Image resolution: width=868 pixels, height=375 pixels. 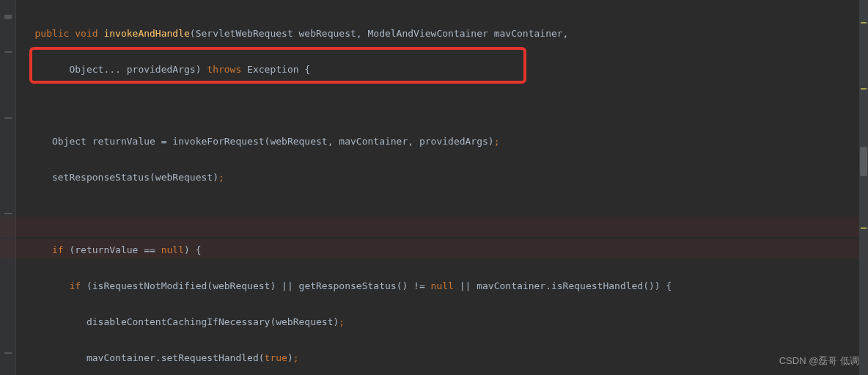 I want to click on watermark: CSDN @磊哥 低调, so click(x=820, y=361).